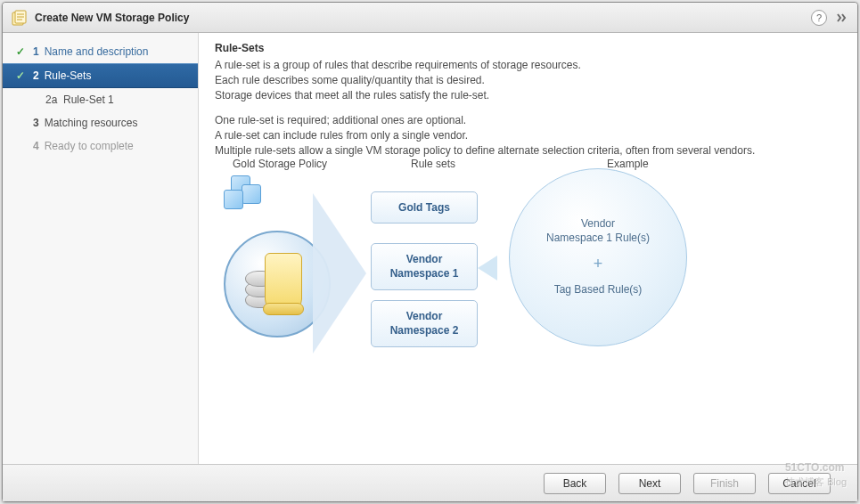  What do you see at coordinates (598, 257) in the screenshot?
I see `example-circle: Vendor Namespace 1 Rule(s) + Tag Based R…` at bounding box center [598, 257].